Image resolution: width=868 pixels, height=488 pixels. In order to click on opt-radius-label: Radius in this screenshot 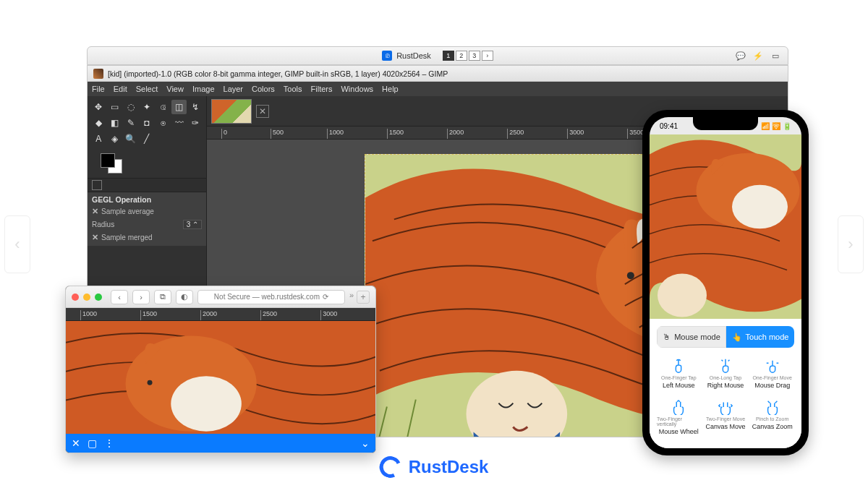, I will do `click(103, 224)`.